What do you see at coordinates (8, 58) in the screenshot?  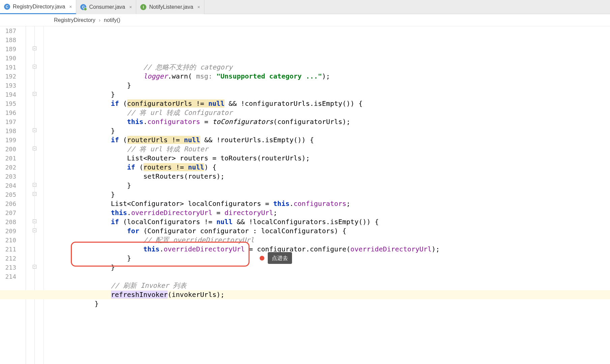 I see `line-number: 190` at bounding box center [8, 58].